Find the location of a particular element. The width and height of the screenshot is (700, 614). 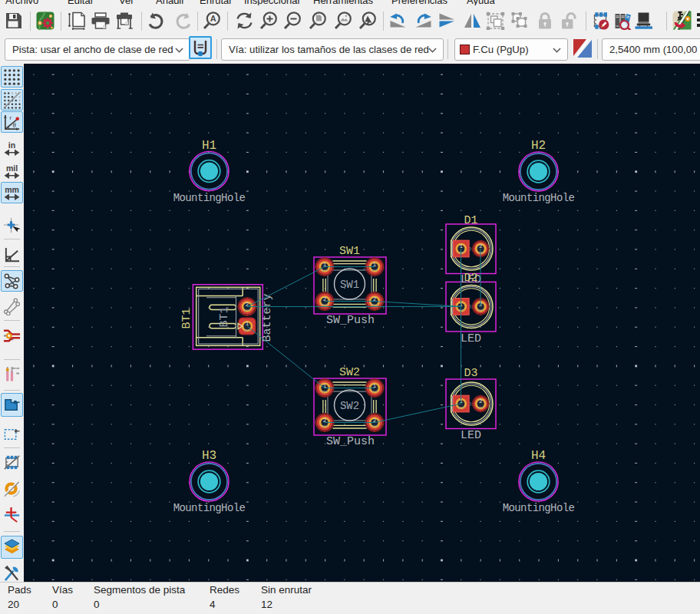

svg-text: θ is located at coordinates (14, 125).